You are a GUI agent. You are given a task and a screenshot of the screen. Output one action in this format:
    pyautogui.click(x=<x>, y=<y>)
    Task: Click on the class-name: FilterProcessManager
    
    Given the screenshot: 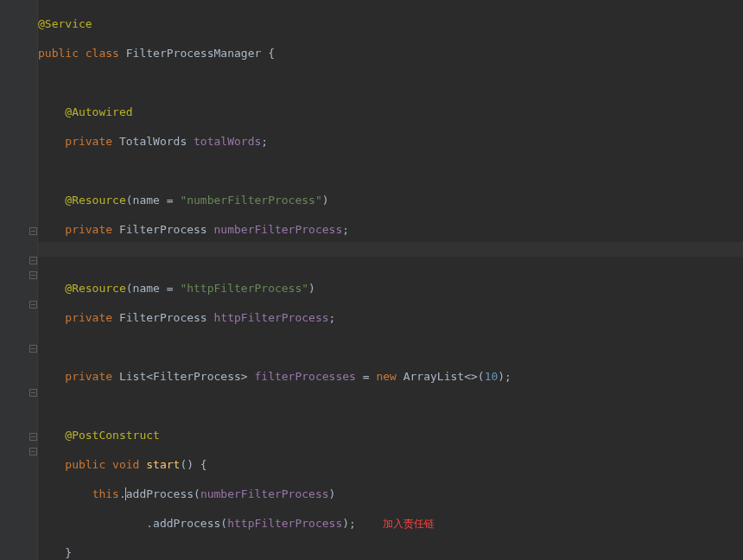 What is the action you would take?
    pyautogui.click(x=194, y=54)
    